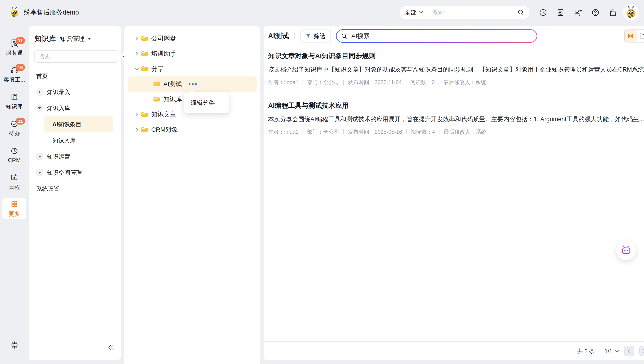 The image size is (644, 364). Describe the element at coordinates (411, 12) in the screenshot. I see `search-scope-label: 全部` at that location.